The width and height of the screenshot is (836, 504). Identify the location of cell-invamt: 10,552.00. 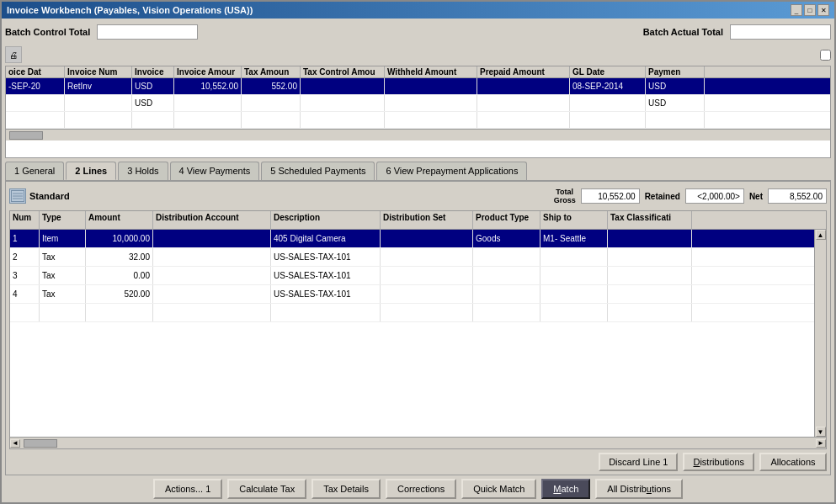
(208, 86).